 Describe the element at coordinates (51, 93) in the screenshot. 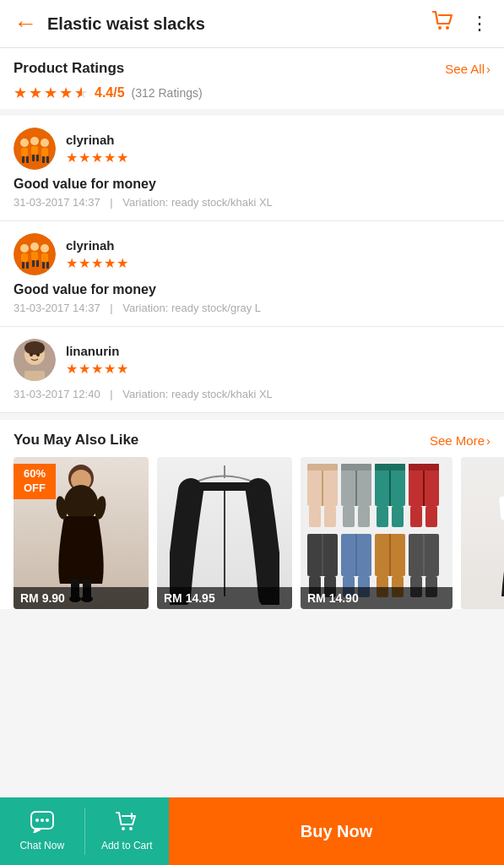

I see `star-3: ★` at that location.